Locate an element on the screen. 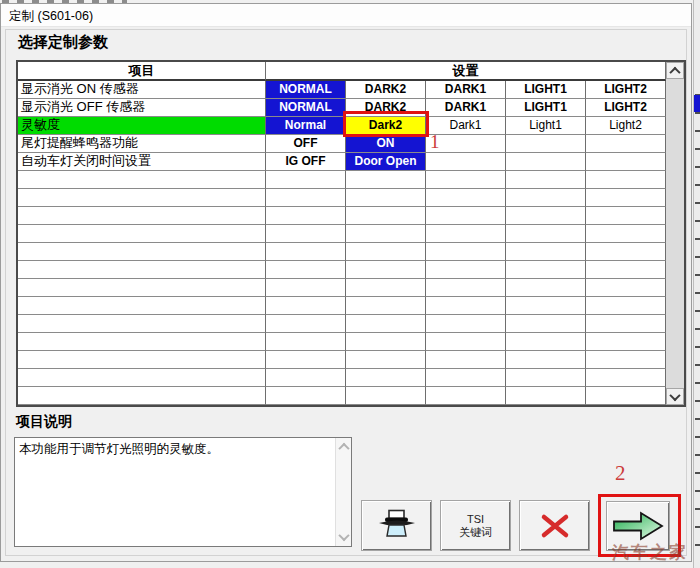 This screenshot has width=700, height=568. table-header-row: 项目 设置 is located at coordinates (342, 72).